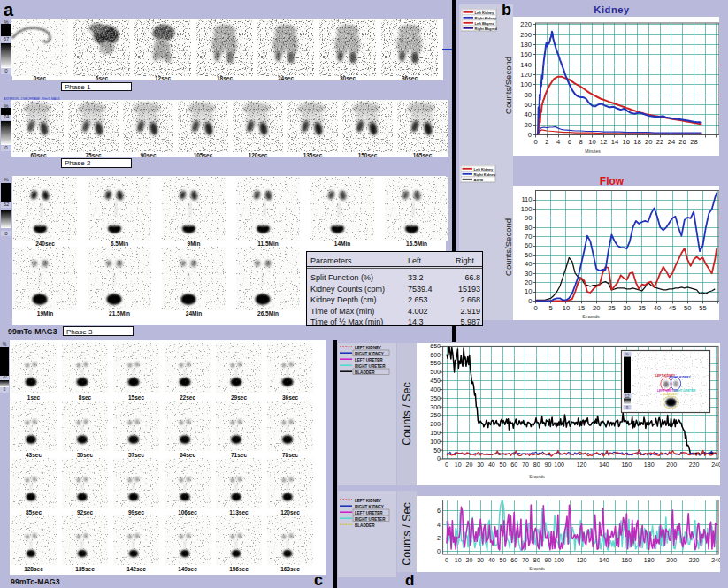 The height and width of the screenshot is (588, 728). Describe the element at coordinates (682, 141) in the screenshot. I see `svg-text: 26` at that location.